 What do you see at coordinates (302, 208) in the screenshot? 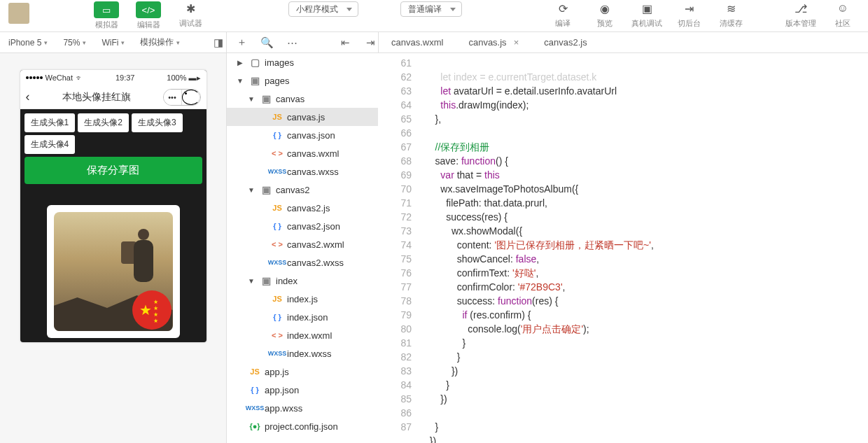
I see `file-canvas2-js: JScanvas2.js` at bounding box center [302, 208].